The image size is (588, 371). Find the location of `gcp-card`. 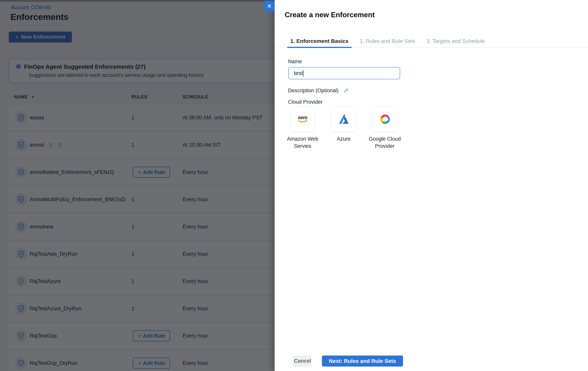

gcp-card is located at coordinates (385, 119).